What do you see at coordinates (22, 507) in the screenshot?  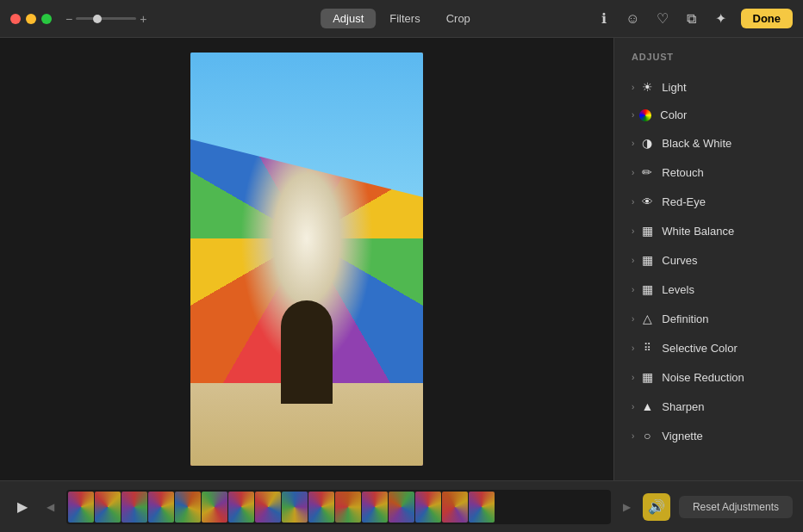 I see `play-button: ▶` at bounding box center [22, 507].